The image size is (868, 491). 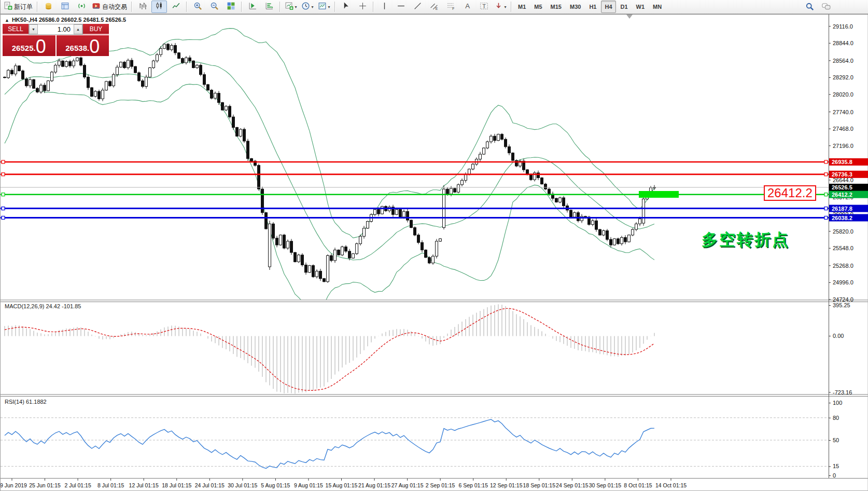 I want to click on toolbar-button-horizontal-line, so click(x=401, y=7).